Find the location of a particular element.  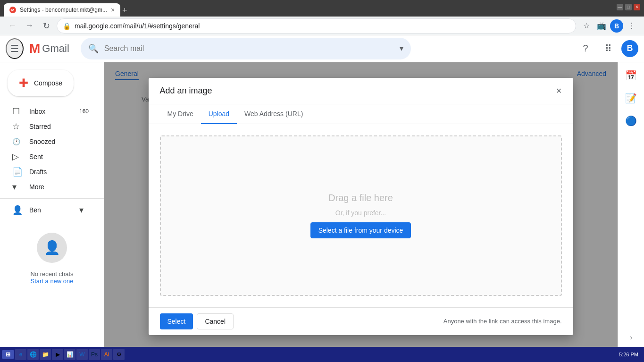

help-button: ? is located at coordinates (585, 49).